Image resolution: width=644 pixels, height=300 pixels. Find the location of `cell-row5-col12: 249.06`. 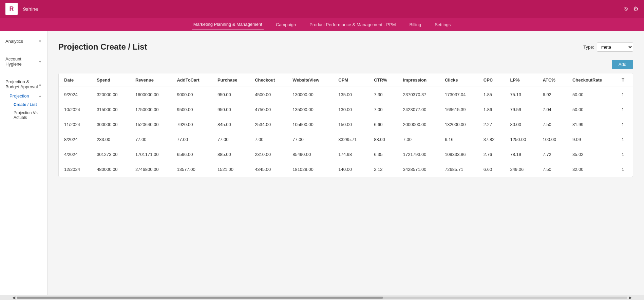

cell-row5-col12: 249.06 is located at coordinates (521, 170).